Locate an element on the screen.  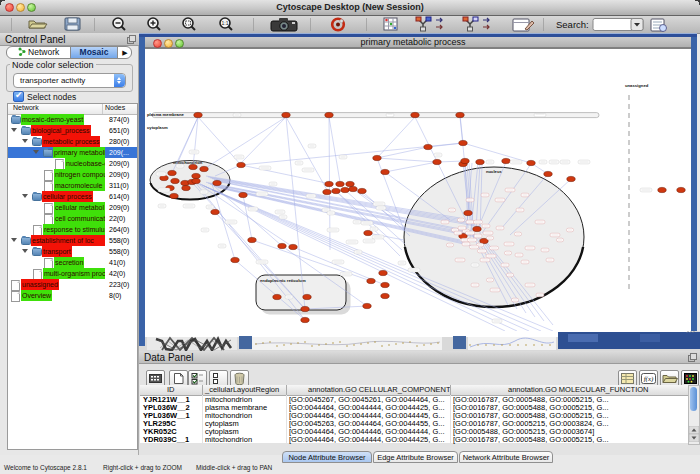
svg-text: cytoplasm is located at coordinates (158, 128).